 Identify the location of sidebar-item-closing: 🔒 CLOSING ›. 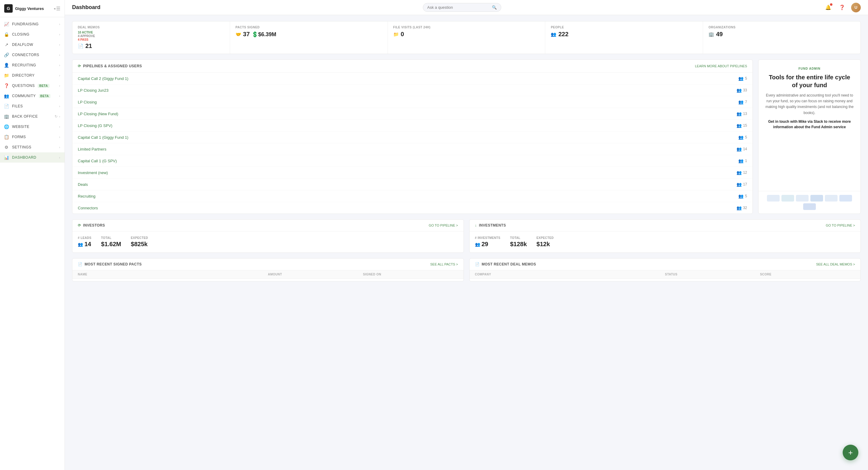
(32, 34).